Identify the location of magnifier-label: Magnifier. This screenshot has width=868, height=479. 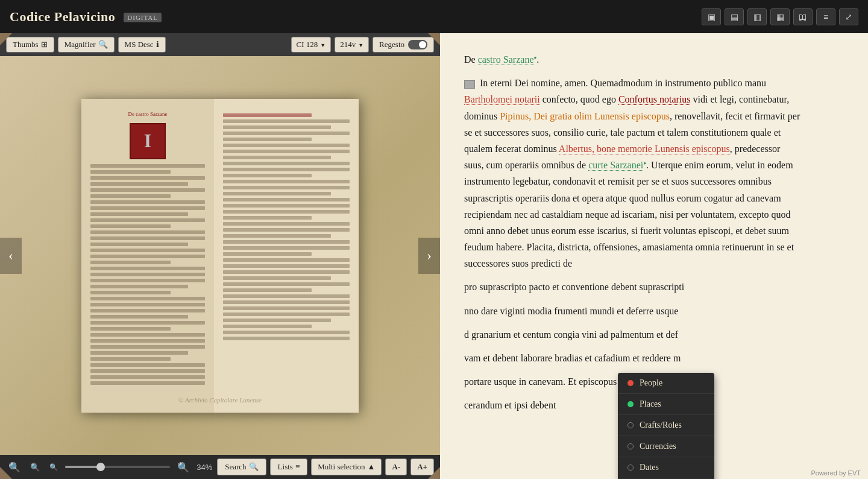
(80, 45).